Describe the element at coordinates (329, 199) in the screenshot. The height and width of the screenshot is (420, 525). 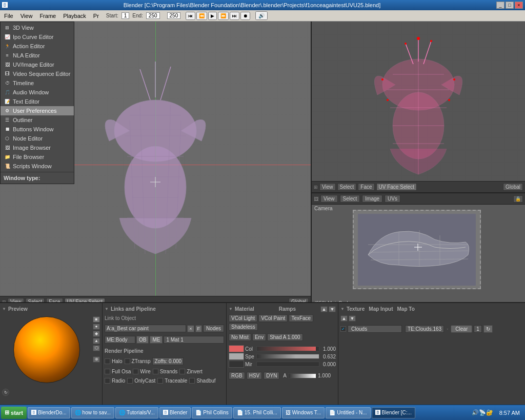
I see `uv-view-btn: View` at that location.